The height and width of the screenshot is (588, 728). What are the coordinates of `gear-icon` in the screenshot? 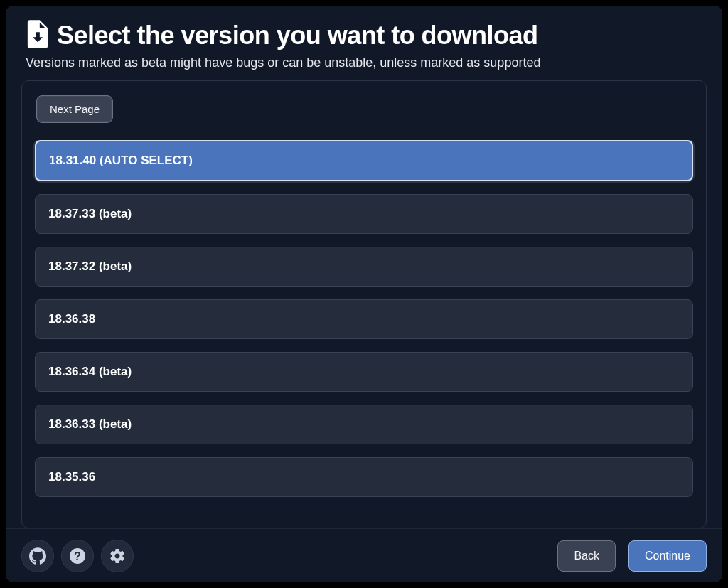 It's located at (117, 556).